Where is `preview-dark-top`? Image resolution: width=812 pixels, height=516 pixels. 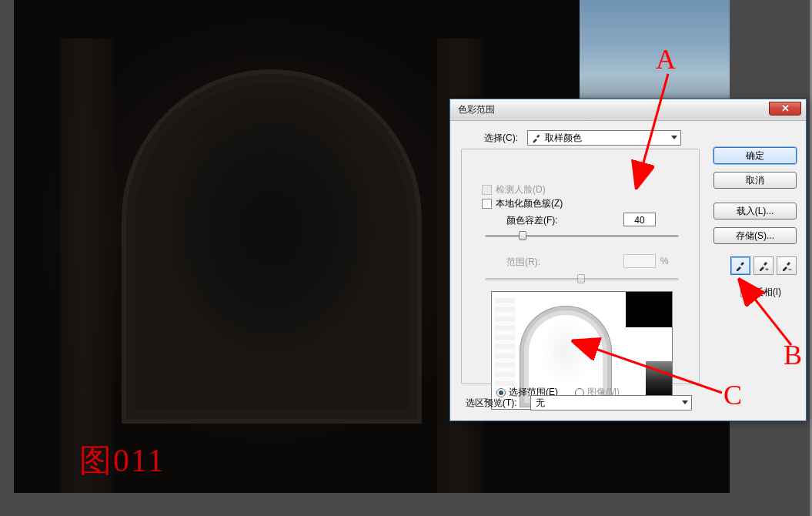
preview-dark-top is located at coordinates (649, 310).